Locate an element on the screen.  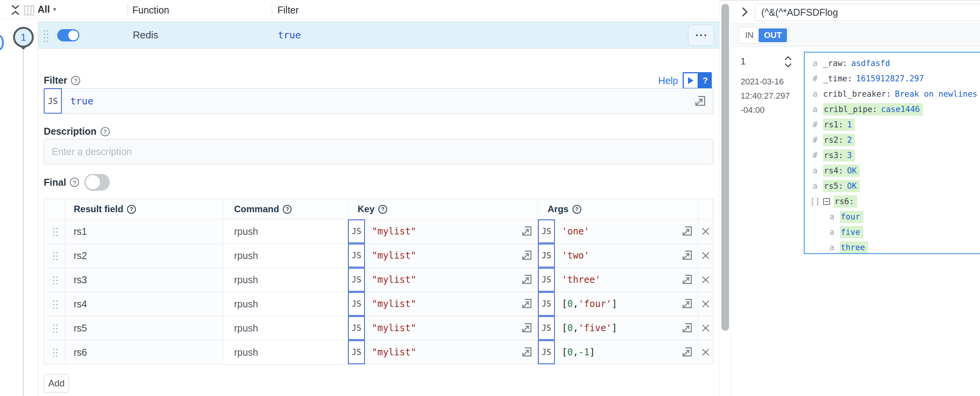
key-value: "mylist" is located at coordinates (443, 280).